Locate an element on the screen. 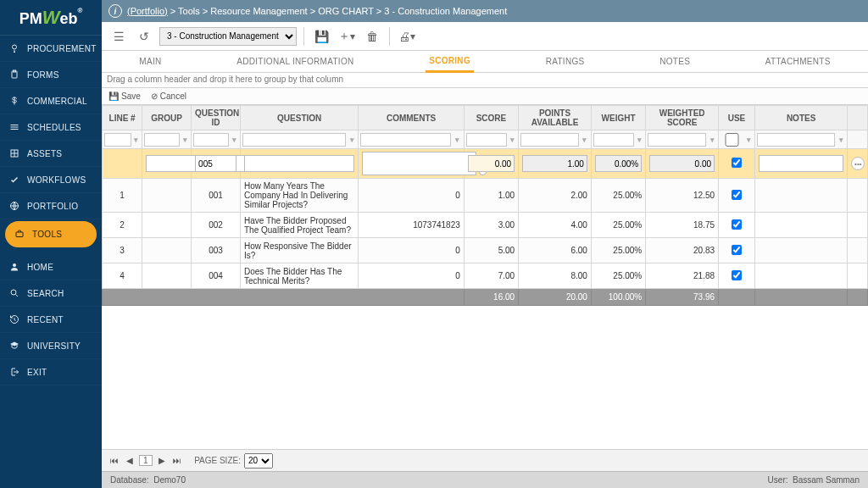 The image size is (868, 488). sidebar-item-schedules: SCHEDULES is located at coordinates (51, 127).